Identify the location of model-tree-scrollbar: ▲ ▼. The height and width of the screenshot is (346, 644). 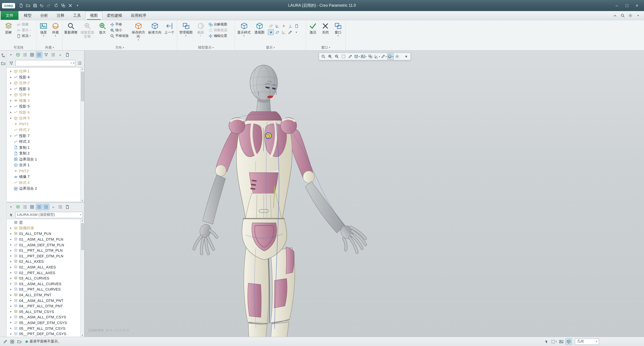
(82, 135).